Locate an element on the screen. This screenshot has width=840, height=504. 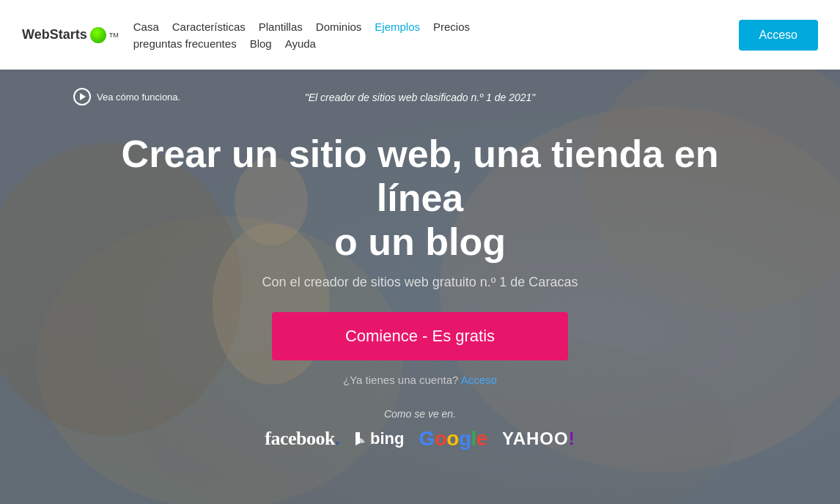
logo-tm: TM is located at coordinates (114, 35).